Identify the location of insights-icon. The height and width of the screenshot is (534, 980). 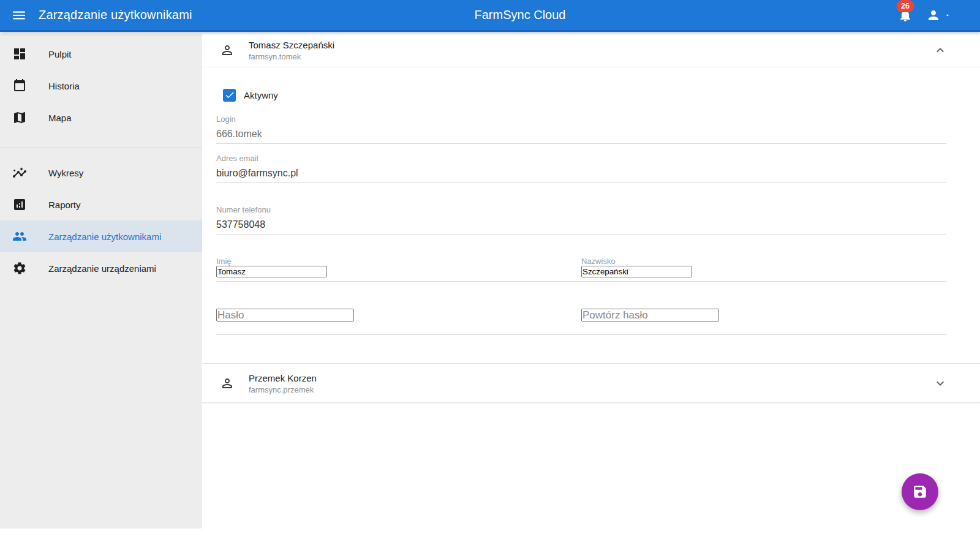
(20, 173).